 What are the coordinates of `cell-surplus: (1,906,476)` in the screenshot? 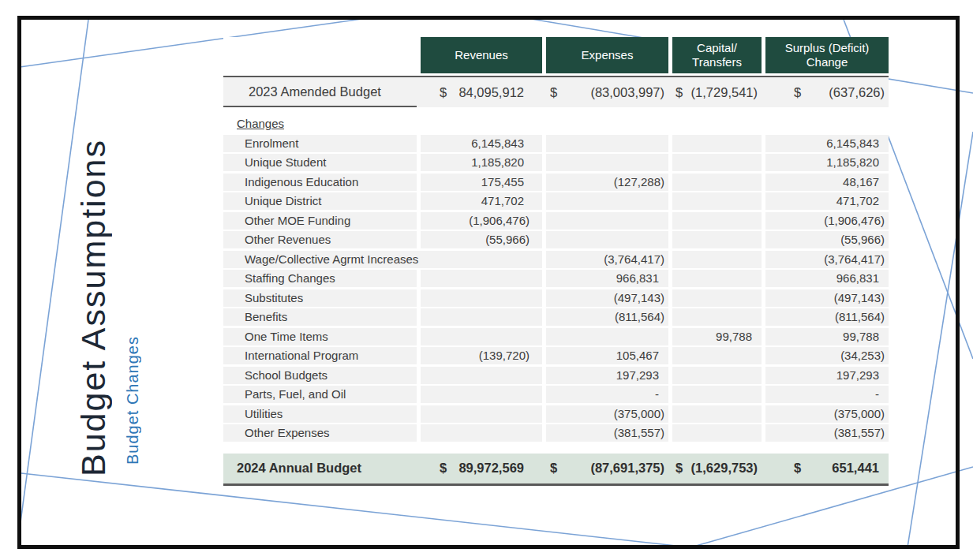 It's located at (827, 221).